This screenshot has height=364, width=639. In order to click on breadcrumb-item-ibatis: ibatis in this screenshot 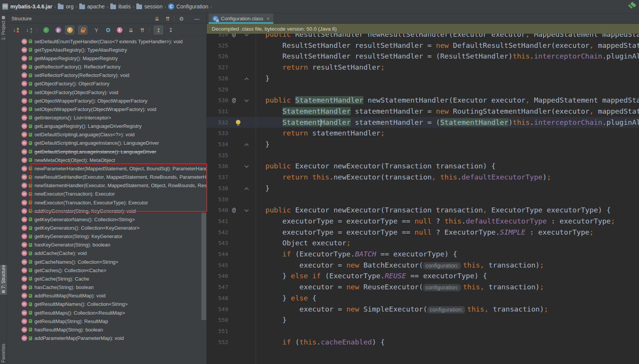, I will do `click(121, 7)`.